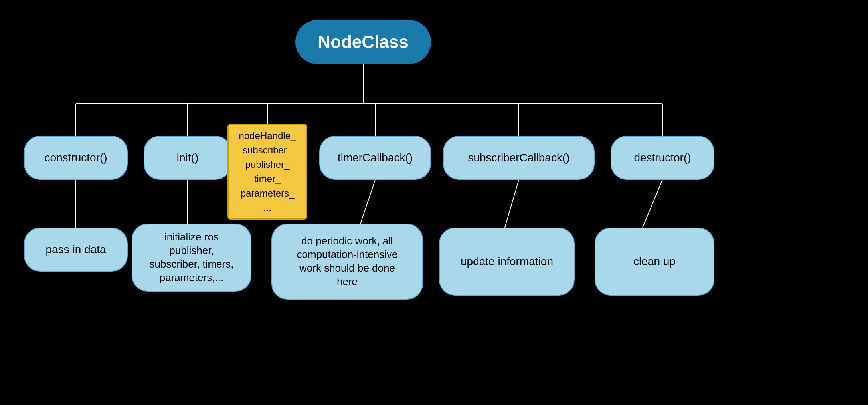  What do you see at coordinates (347, 262) in the screenshot?
I see `node-periodic-work: do periodic work, allcomputation-intensi…` at bounding box center [347, 262].